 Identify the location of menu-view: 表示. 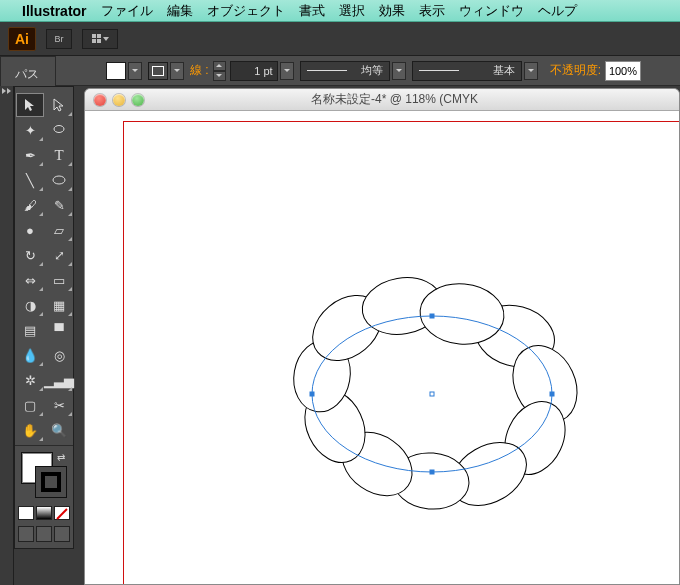
(432, 11).